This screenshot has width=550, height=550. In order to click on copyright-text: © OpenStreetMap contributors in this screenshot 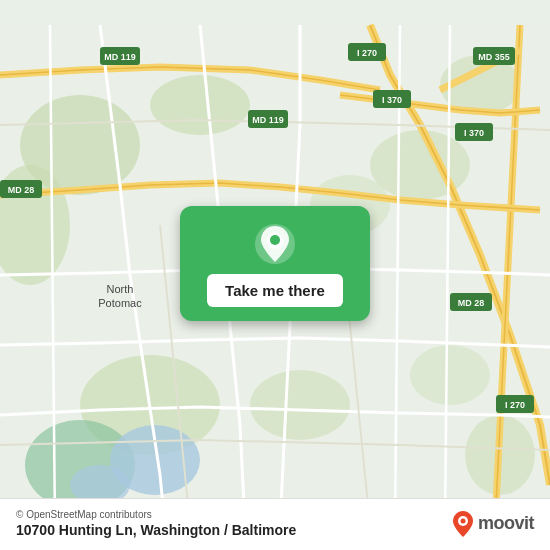, I will do `click(156, 514)`.